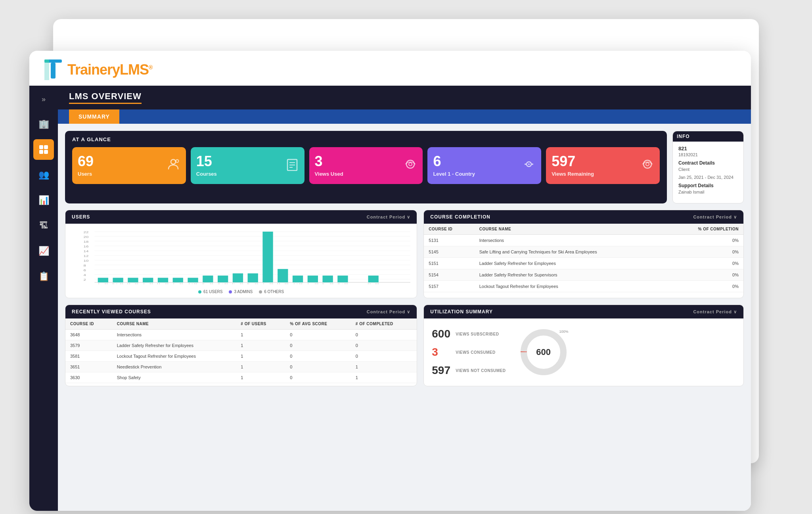 This screenshot has height=514, width=812. What do you see at coordinates (85, 275) in the screenshot?
I see `svg-text: 4` at bounding box center [85, 275].